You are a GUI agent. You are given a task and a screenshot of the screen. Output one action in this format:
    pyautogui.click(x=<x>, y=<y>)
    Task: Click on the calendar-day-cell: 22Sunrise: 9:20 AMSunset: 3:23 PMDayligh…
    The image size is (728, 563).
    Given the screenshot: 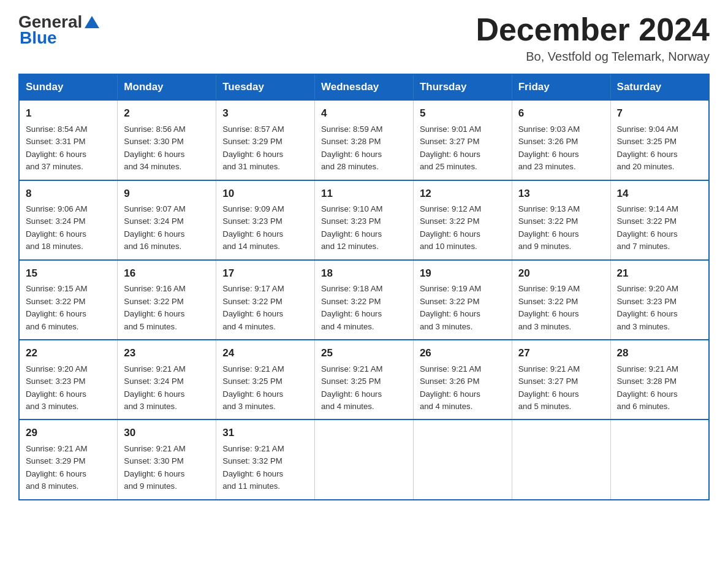 What is the action you would take?
    pyautogui.click(x=69, y=380)
    